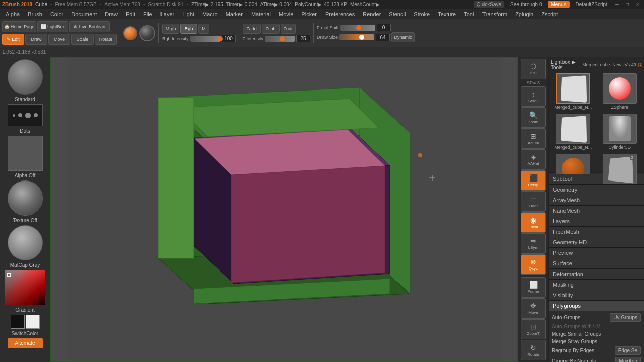 The image size is (644, 362). What do you see at coordinates (638, 4) in the screenshot?
I see `window-close: ✕` at bounding box center [638, 4].